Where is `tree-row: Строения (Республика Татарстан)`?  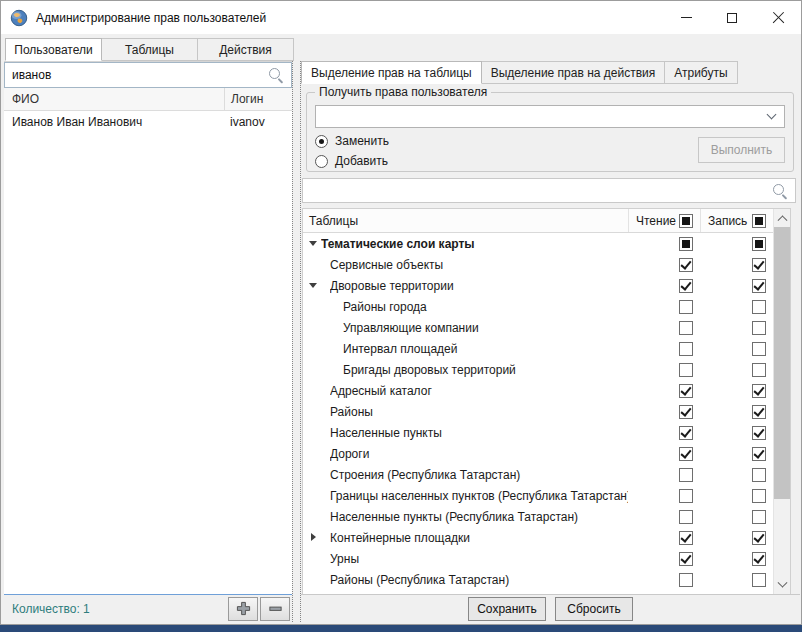
tree-row: Строения (Республика Татарстан) is located at coordinates (538, 474).